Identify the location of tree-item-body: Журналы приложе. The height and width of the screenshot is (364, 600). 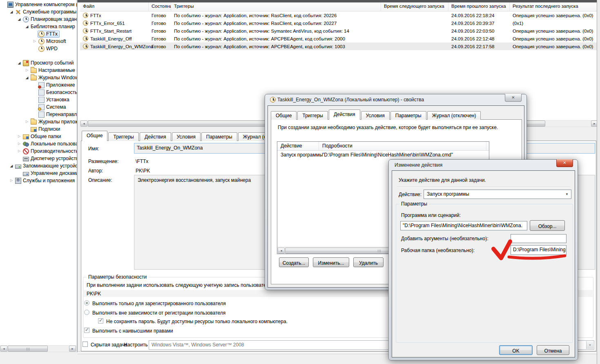
(54, 122).